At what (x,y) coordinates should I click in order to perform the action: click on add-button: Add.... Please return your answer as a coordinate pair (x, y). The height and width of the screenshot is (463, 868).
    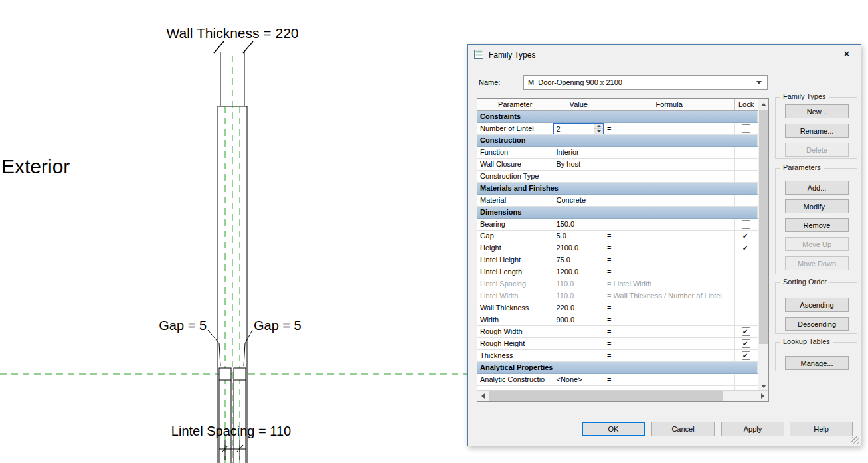
    Looking at the image, I should click on (817, 187).